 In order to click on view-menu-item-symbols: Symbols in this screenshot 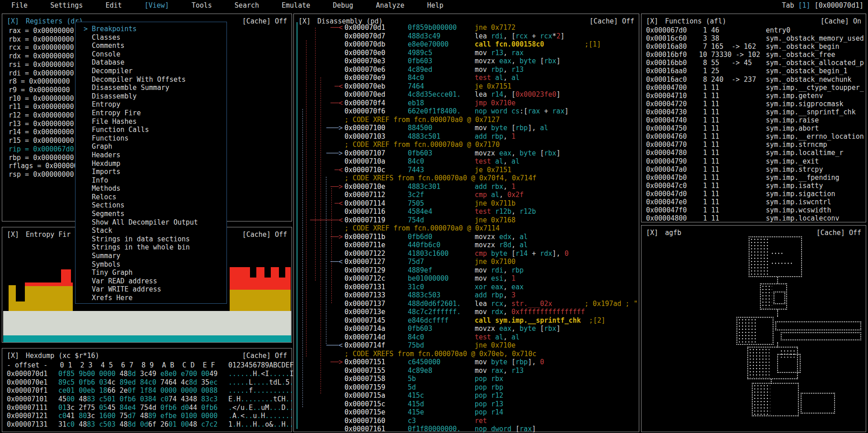, I will do `click(141, 265)`.